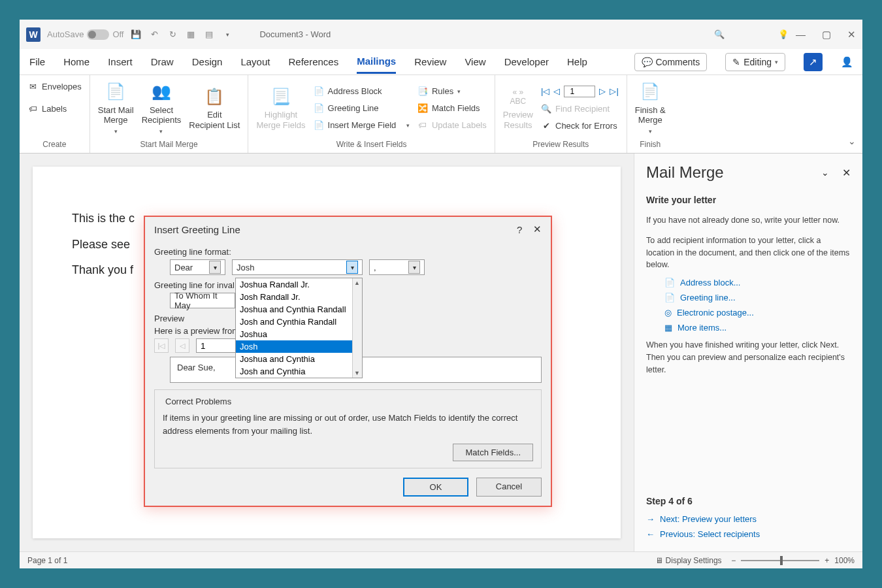 Image resolution: width=882 pixels, height=588 pixels. Describe the element at coordinates (255, 61) in the screenshot. I see `tab-layout: Layout` at that location.